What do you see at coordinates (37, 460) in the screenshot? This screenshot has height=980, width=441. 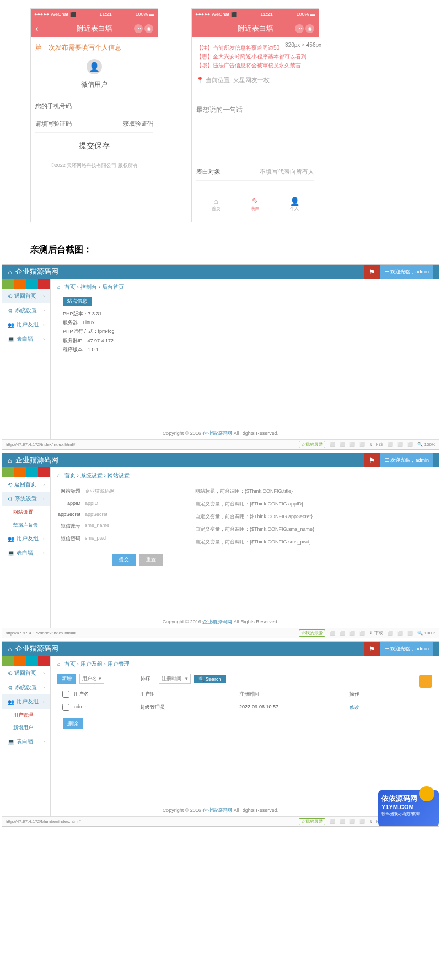 I see `brand: 企业猫源码网` at bounding box center [37, 460].